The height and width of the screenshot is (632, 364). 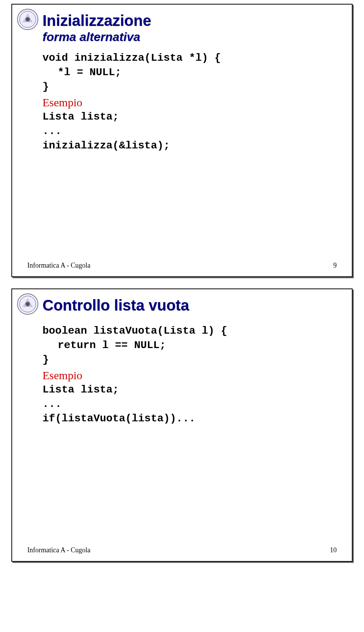 I want to click on footer-page-number: 10, so click(x=333, y=550).